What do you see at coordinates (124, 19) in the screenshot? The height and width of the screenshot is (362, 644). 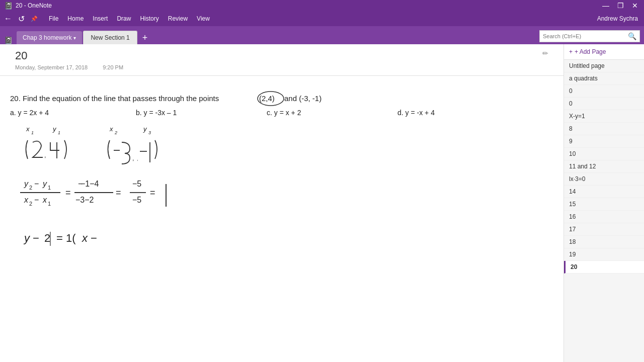 I see `menu-draw: Draw` at bounding box center [124, 19].